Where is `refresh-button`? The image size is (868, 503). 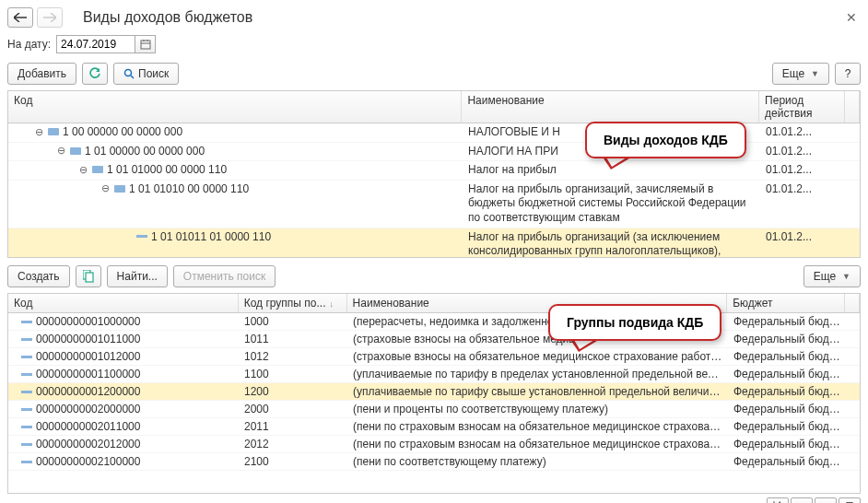
refresh-button is located at coordinates (95, 74).